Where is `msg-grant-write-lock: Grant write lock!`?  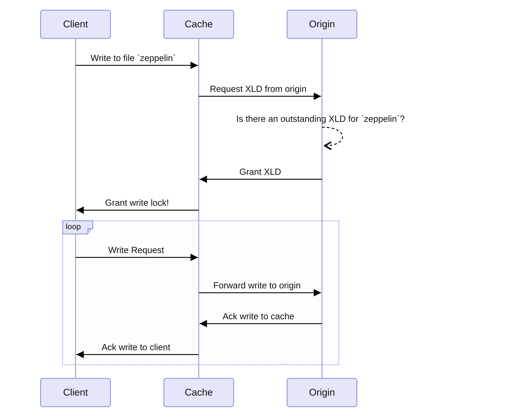
msg-grant-write-lock: Grant write lock! is located at coordinates (137, 203).